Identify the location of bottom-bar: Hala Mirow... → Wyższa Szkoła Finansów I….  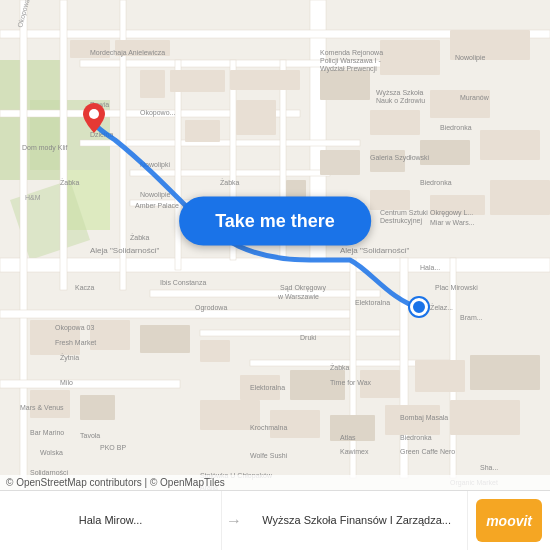
(275, 520).